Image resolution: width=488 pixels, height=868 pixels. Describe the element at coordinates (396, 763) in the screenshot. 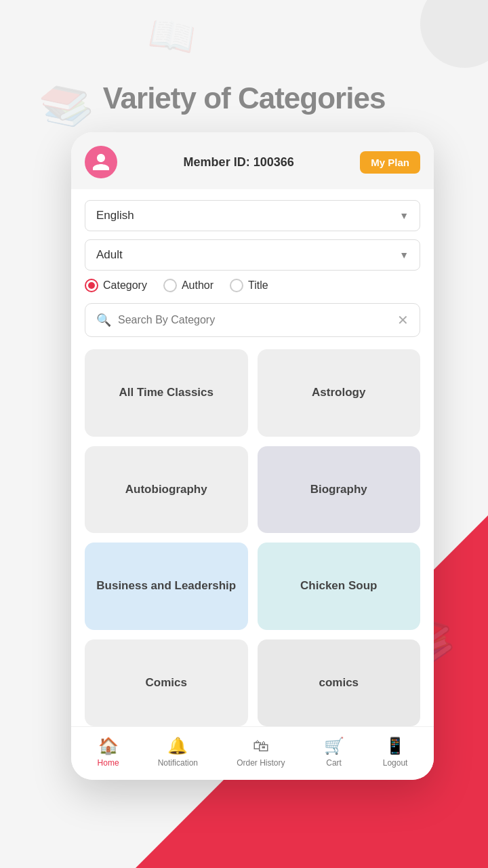

I see `nav-label-logout: Logout` at that location.